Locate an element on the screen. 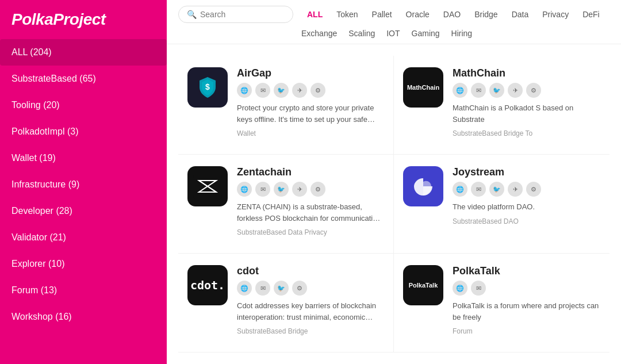 This screenshot has width=621, height=364. nav-tag-bridge: Bridge is located at coordinates (486, 14).